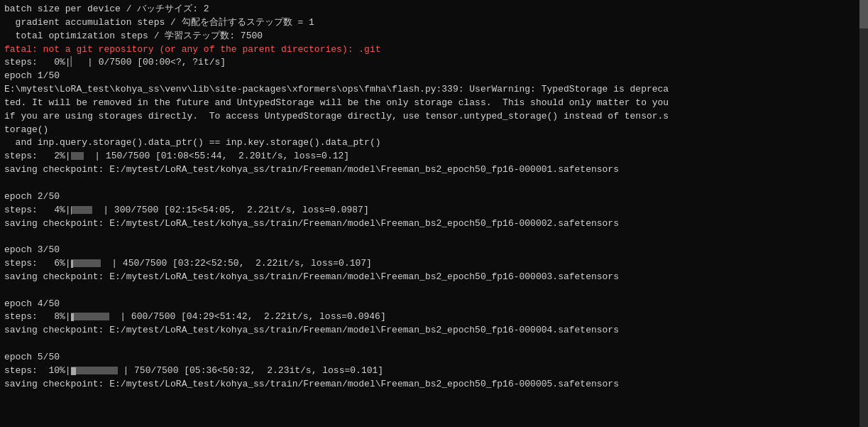 The width and height of the screenshot is (868, 427). Describe the element at coordinates (864, 213) in the screenshot. I see `scrollbar` at that location.